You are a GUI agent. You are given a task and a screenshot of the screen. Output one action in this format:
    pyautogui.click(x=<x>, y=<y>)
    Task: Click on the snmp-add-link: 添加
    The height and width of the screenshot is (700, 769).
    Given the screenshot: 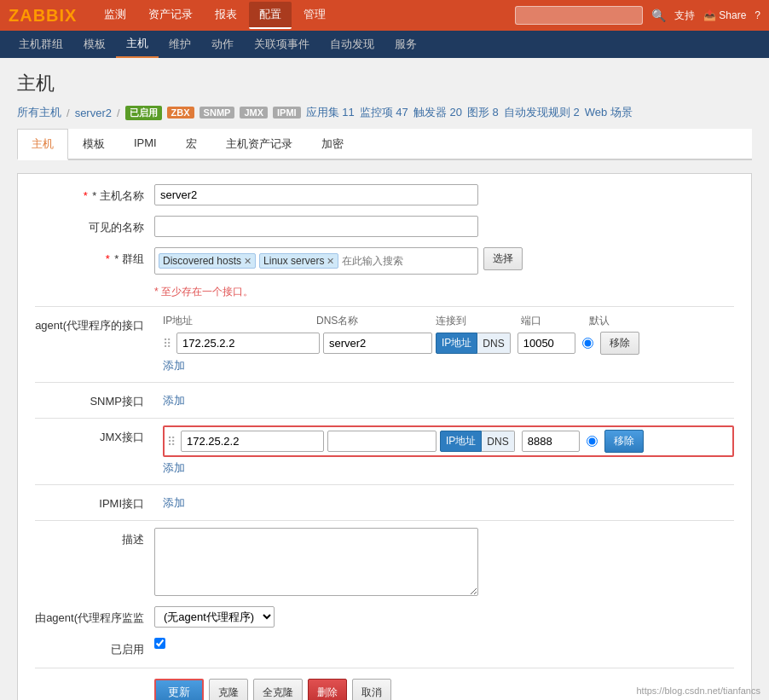 What is the action you would take?
    pyautogui.click(x=448, y=401)
    